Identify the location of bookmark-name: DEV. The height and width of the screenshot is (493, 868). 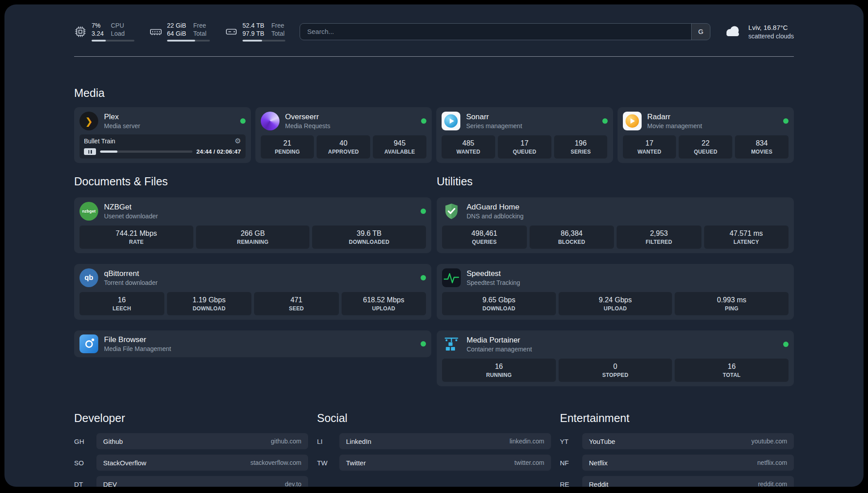
(110, 484).